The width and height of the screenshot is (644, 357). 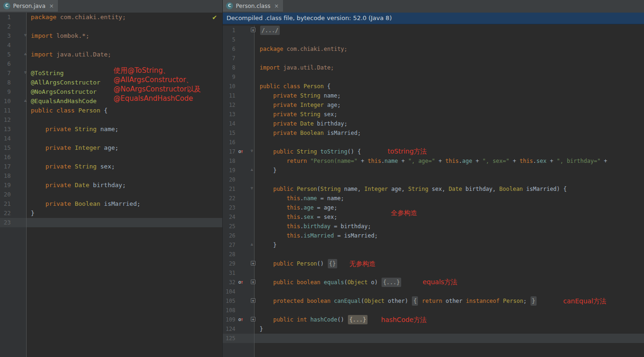 What do you see at coordinates (71, 167) in the screenshot?
I see `code-text: private String sex;` at bounding box center [71, 167].